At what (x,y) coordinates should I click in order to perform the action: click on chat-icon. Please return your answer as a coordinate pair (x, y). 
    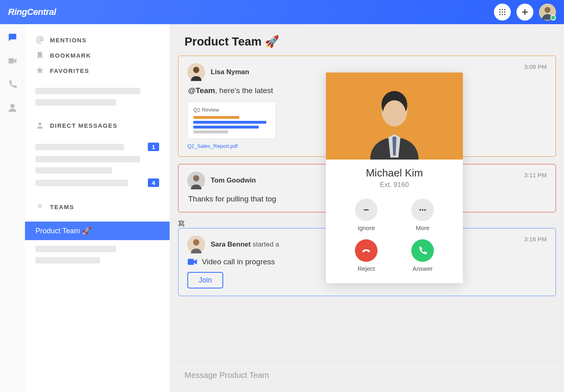
    Looking at the image, I should click on (12, 37).